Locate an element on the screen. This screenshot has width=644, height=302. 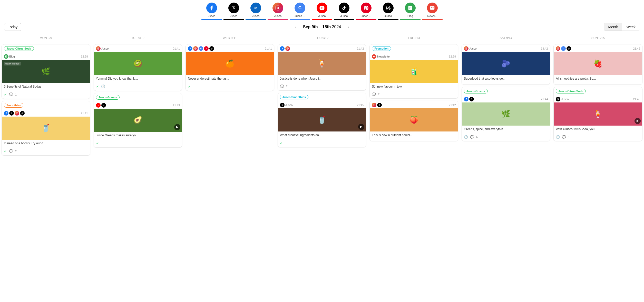
week-view-button: Week is located at coordinates (631, 27).